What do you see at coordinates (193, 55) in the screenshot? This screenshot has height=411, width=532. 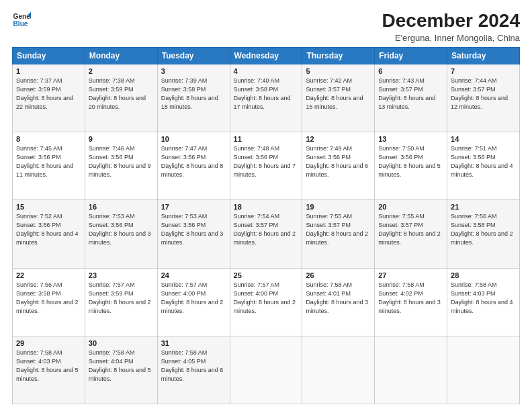 I see `header-tuesday: Tuesday` at bounding box center [193, 55].